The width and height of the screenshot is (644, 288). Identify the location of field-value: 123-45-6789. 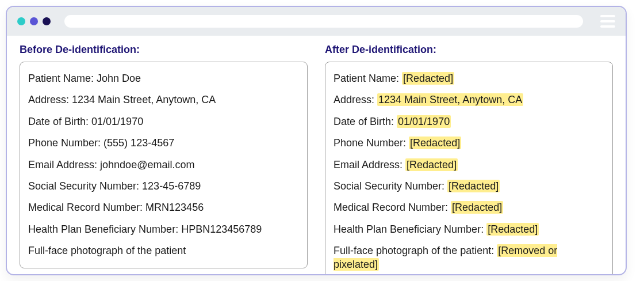
(171, 186).